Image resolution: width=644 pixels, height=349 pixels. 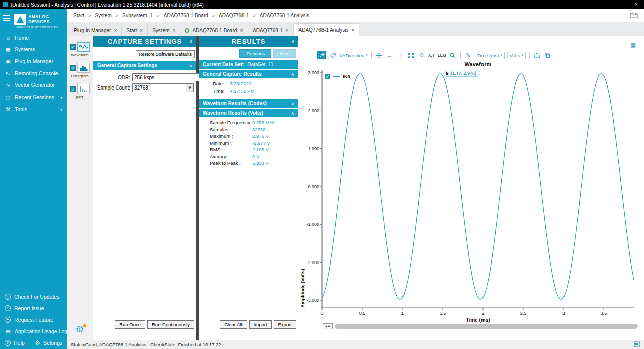 What do you see at coordinates (490, 55) in the screenshot?
I see `x-unit-select: Time (ms) ▾` at bounding box center [490, 55].